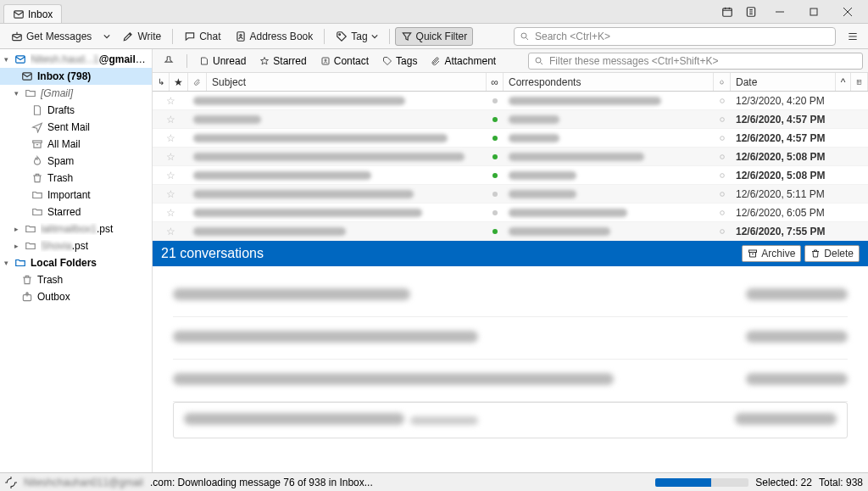 This screenshot has width=868, height=491. Describe the element at coordinates (814, 12) in the screenshot. I see `maximize-button` at that location.